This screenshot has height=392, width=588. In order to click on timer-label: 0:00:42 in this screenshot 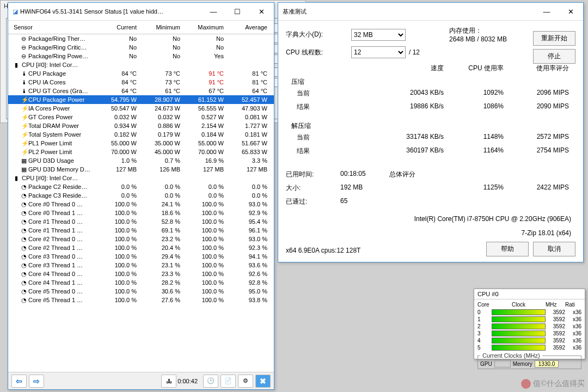, I will do `click(187, 381)`.